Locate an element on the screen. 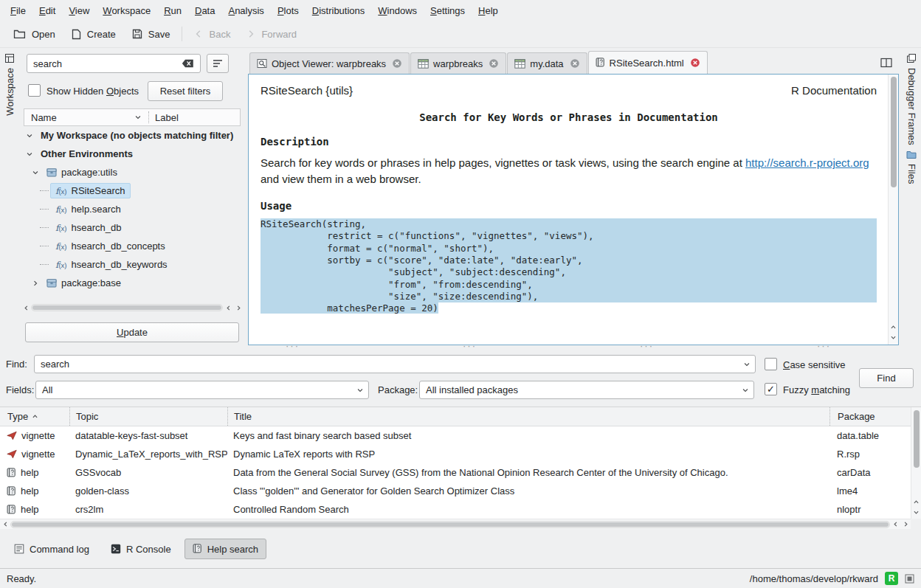 The width and height of the screenshot is (921, 588). usage-code-line: RSiteSearch(string, is located at coordinates (568, 224).